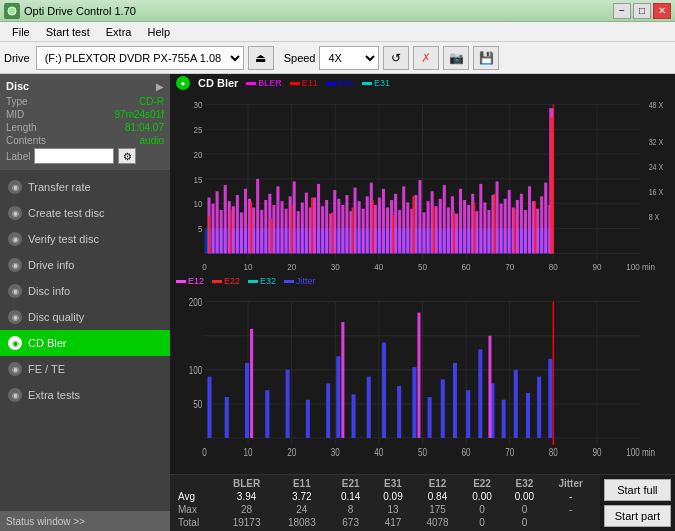 The width and height of the screenshot is (675, 531). Describe the element at coordinates (85, 343) in the screenshot. I see `sidebar-item-cd-bler: ◉ CD Bler` at that location.